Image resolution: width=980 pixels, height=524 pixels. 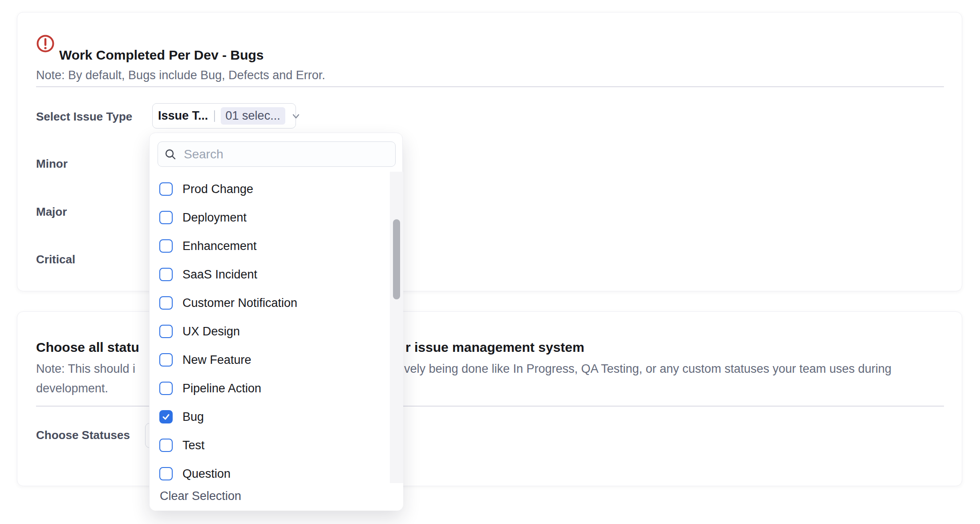 I want to click on selected-count-badge: 01 selec..., so click(x=253, y=116).